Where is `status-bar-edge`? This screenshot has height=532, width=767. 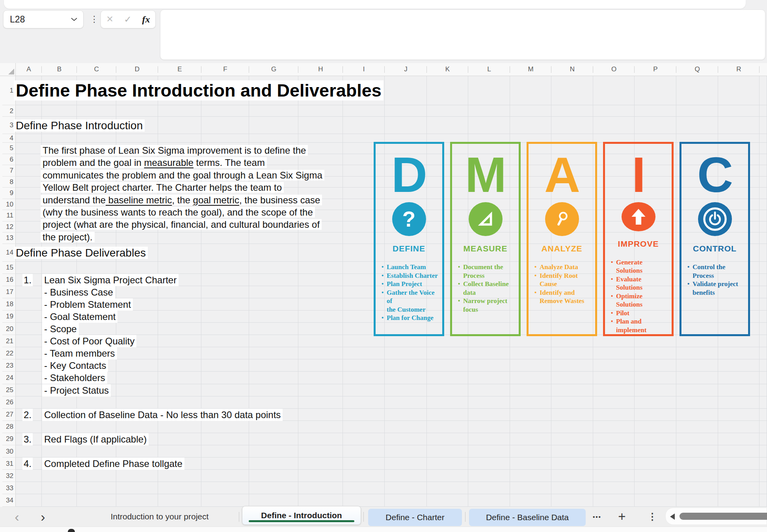 status-bar-edge is located at coordinates (384, 529).